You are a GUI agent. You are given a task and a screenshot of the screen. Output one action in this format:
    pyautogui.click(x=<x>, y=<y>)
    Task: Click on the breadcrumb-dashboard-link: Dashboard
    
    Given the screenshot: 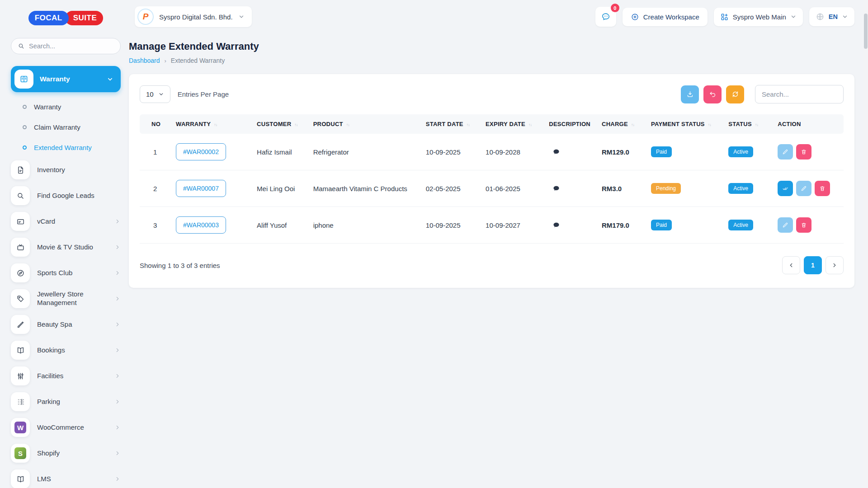 What is the action you would take?
    pyautogui.click(x=145, y=61)
    